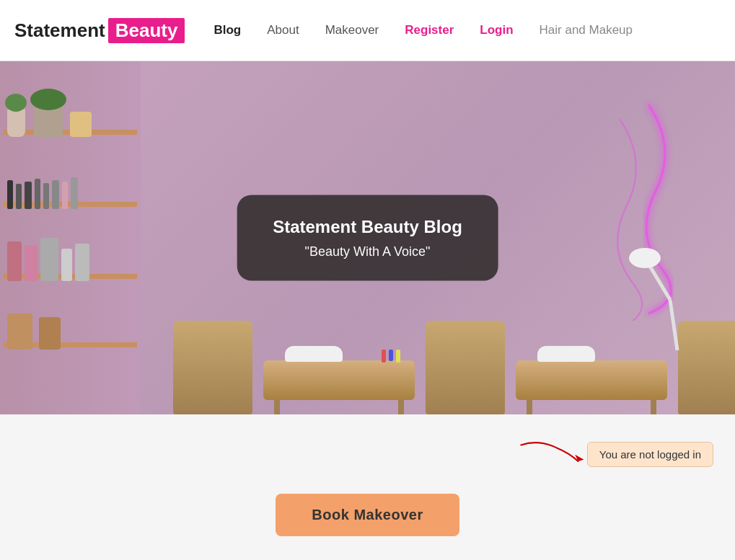 The image size is (735, 560). What do you see at coordinates (74, 193) in the screenshot?
I see `product-lg` at bounding box center [74, 193].